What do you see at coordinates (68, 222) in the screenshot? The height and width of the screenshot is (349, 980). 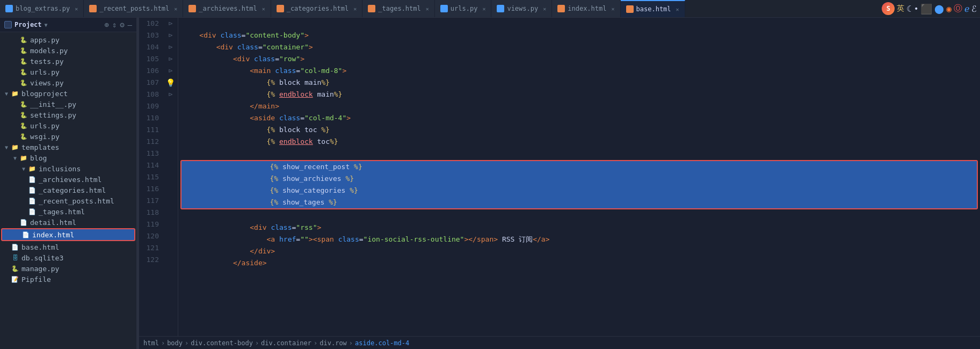 I see `sidebar-item-detail-html: 📄 detail.html` at bounding box center [68, 222].